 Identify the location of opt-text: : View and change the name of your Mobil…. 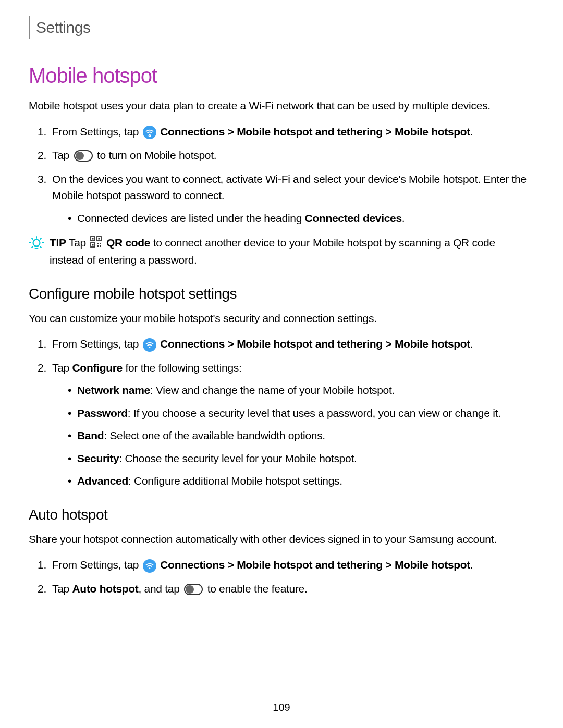
(272, 390).